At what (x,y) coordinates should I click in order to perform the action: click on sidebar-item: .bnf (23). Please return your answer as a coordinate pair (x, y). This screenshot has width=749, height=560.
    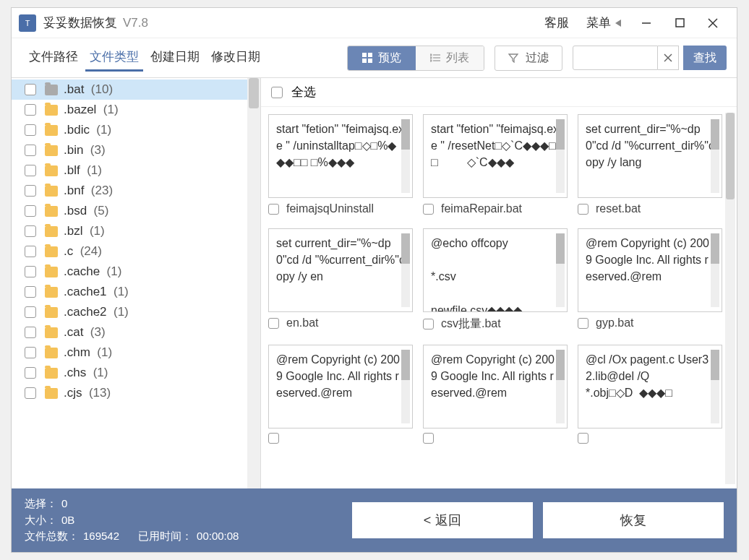
    Looking at the image, I should click on (136, 191).